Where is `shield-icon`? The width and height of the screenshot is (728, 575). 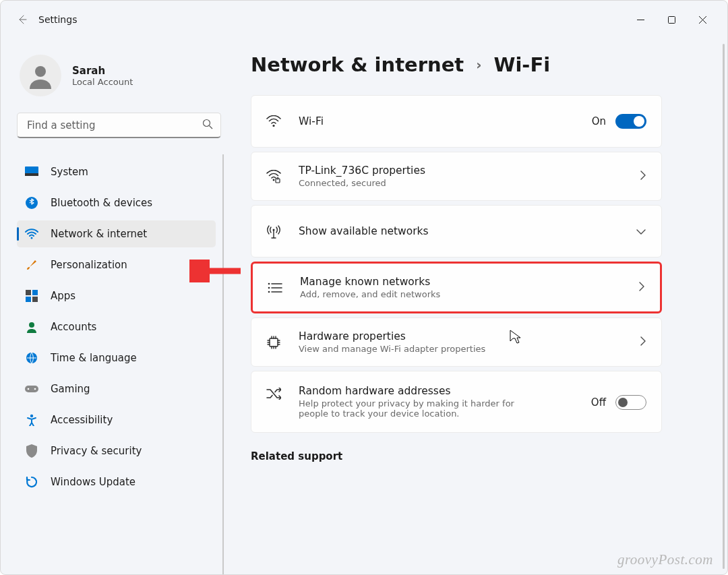
shield-icon is located at coordinates (32, 451).